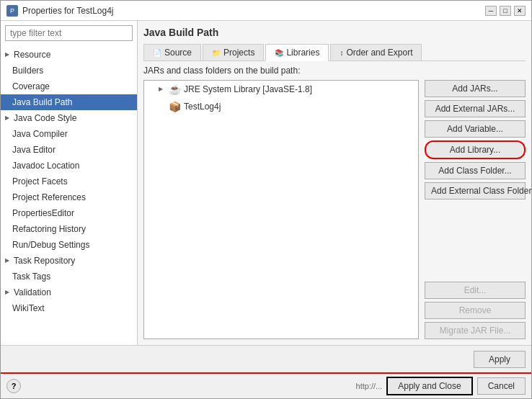 The height and width of the screenshot is (399, 532). Describe the element at coordinates (475, 290) in the screenshot. I see `edit-button: Edit...` at that location.